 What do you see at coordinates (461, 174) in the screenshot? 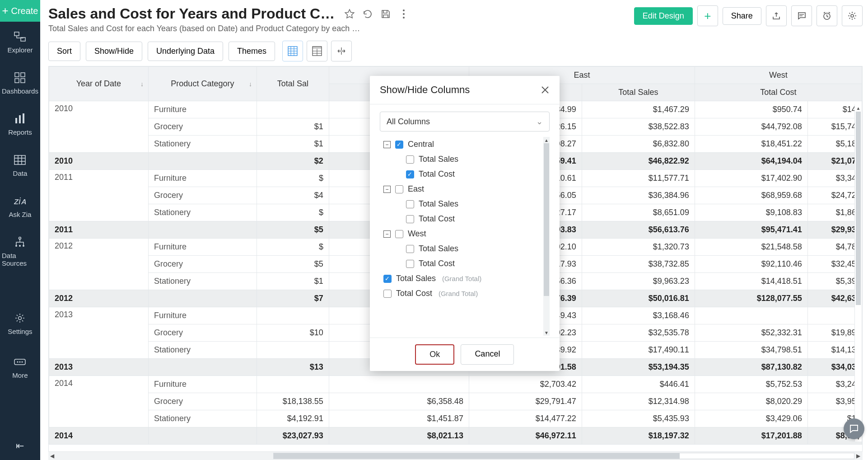
I see `tree-child: ✓Total Cost` at bounding box center [461, 174].